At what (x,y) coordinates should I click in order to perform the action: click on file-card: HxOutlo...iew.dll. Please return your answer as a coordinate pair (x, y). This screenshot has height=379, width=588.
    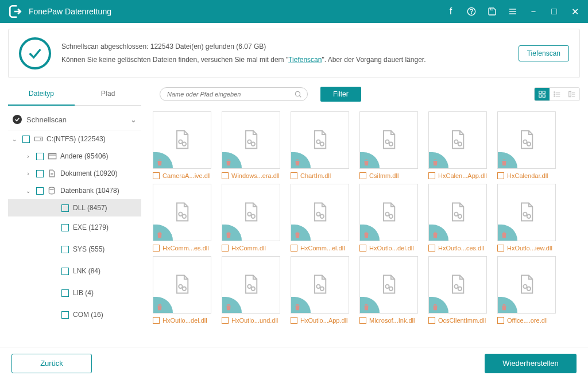
    Looking at the image, I should click on (527, 218).